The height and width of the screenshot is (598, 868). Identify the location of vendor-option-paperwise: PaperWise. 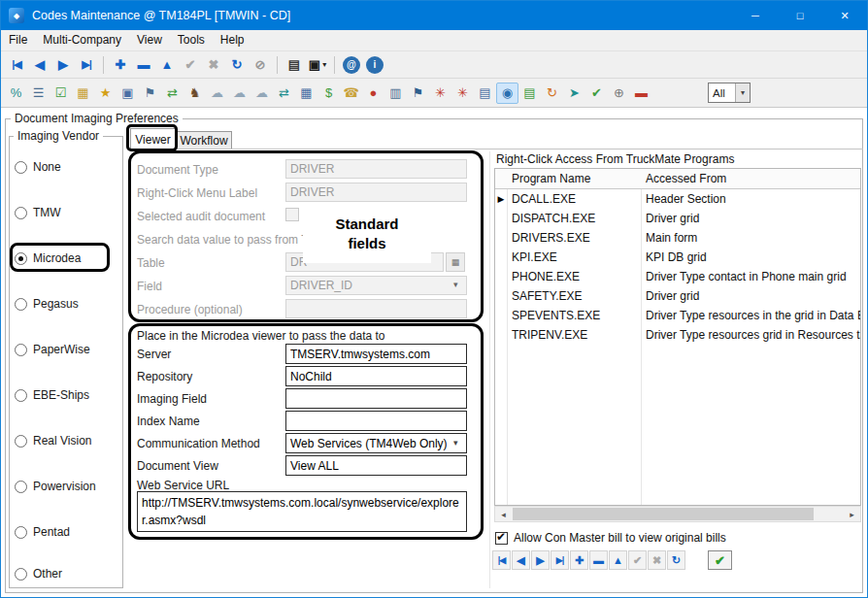
(52, 349).